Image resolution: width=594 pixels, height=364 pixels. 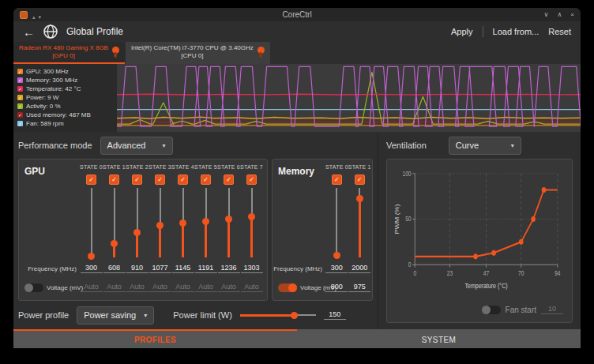 What do you see at coordinates (288, 287) in the screenshot?
I see `memory-voltage-toggle` at bounding box center [288, 287].